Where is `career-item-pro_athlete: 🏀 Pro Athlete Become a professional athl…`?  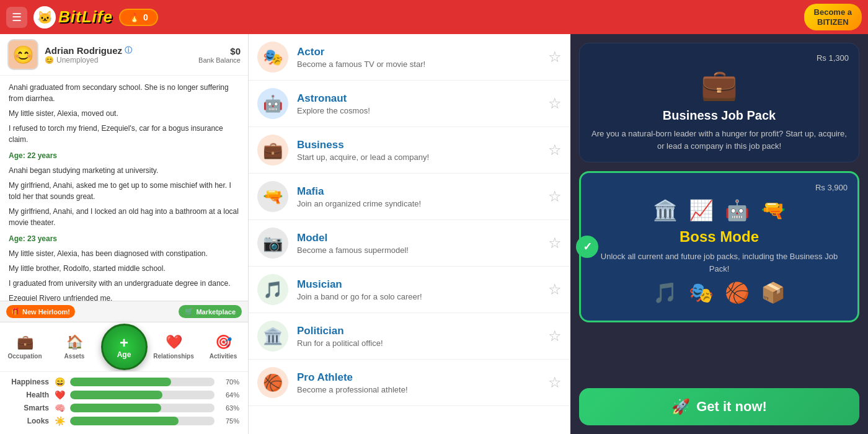
career-item-pro_athlete: 🏀 Pro Athlete Become a professional athl… is located at coordinates (409, 383).